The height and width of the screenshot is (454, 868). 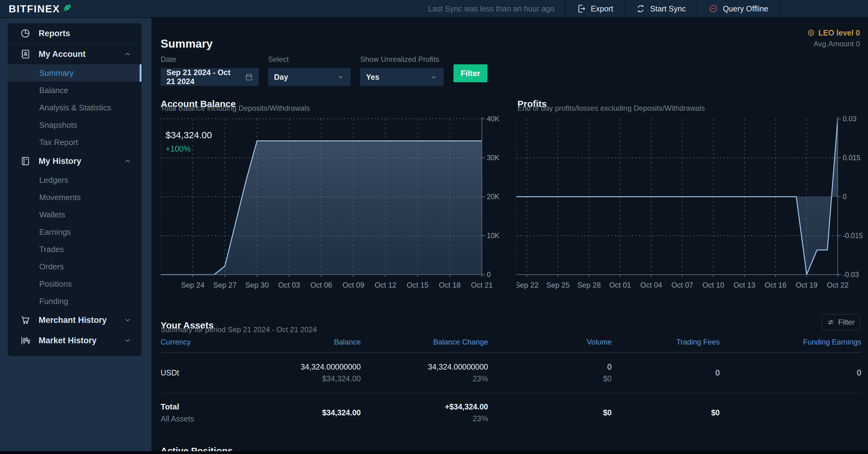 What do you see at coordinates (60, 198) in the screenshot?
I see `sidebar-item-label: Movements` at bounding box center [60, 198].